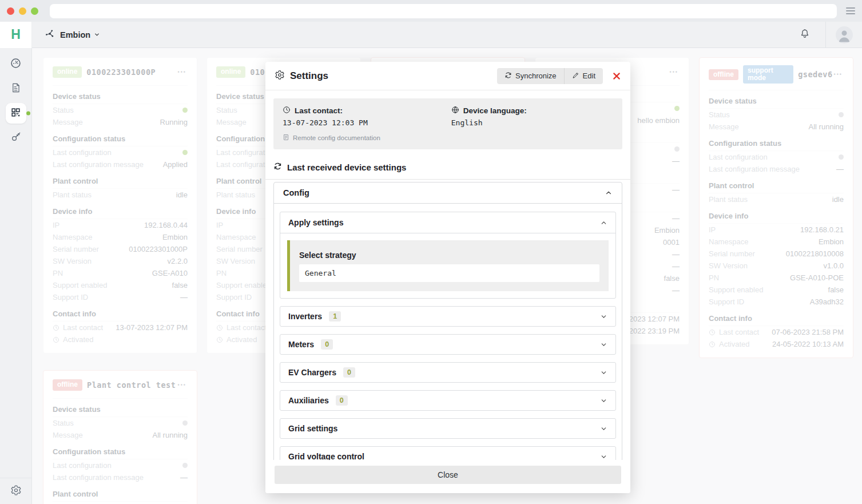 This screenshot has height=504, width=862. I want to click on gear-icon, so click(280, 76).